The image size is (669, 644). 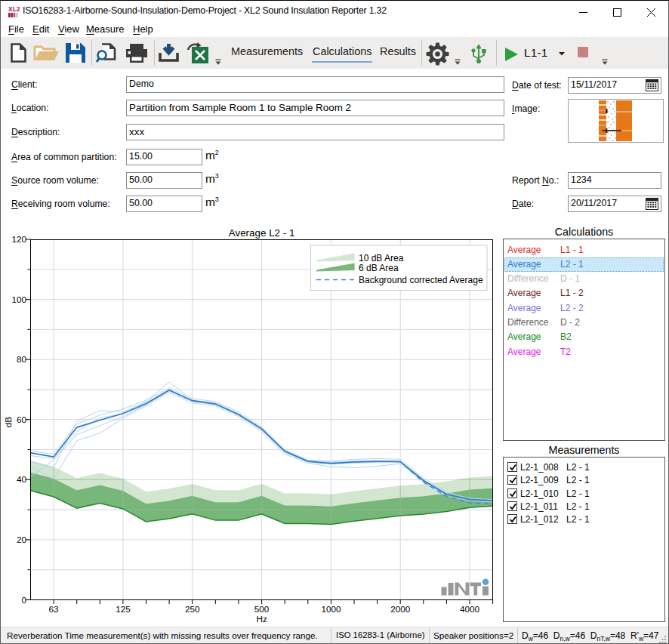 I want to click on svg-text: 100, so click(x=19, y=299).